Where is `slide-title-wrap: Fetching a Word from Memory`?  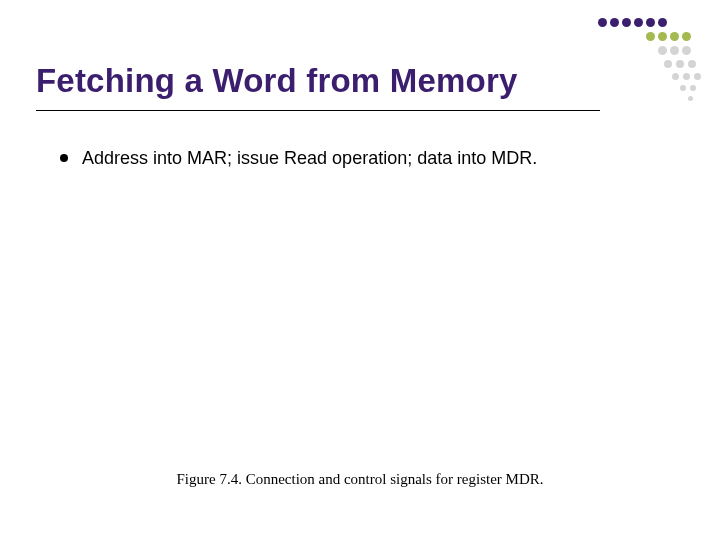
slide-title-wrap: Fetching a Word from Memory is located at coordinates (360, 81).